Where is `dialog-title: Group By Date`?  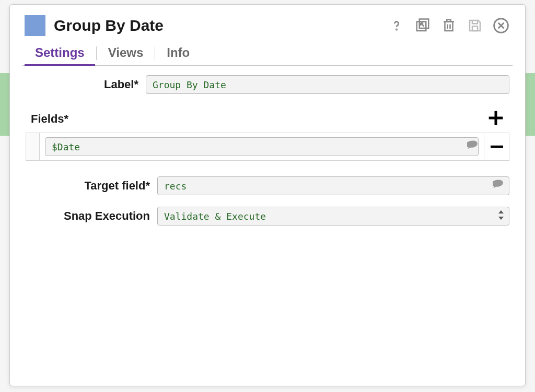 dialog-title: Group By Date is located at coordinates (109, 26).